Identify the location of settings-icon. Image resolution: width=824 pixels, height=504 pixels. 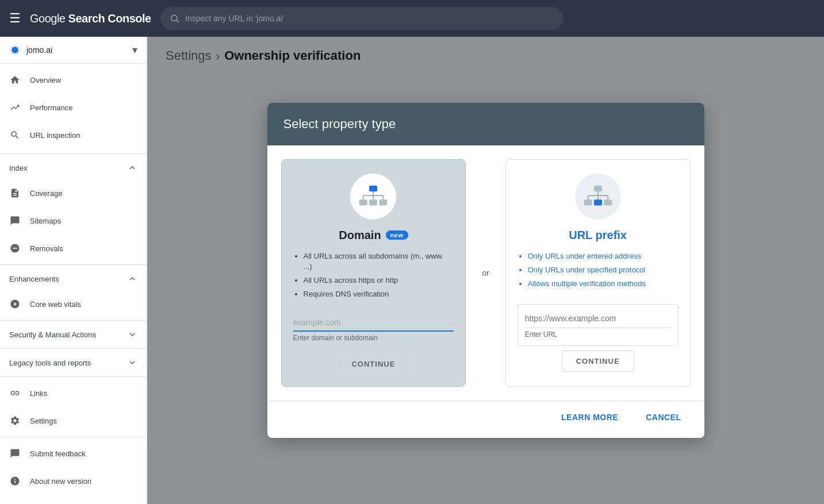
(15, 421).